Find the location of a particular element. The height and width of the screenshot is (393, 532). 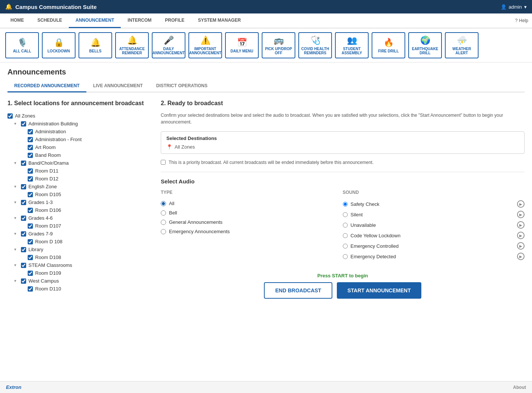

band-room-checkbox is located at coordinates (30, 155).